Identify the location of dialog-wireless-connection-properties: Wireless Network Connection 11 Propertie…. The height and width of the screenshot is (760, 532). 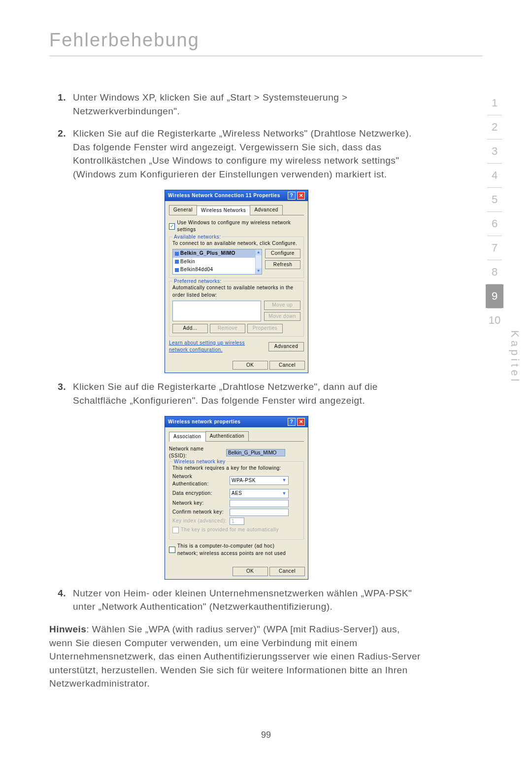
(236, 281).